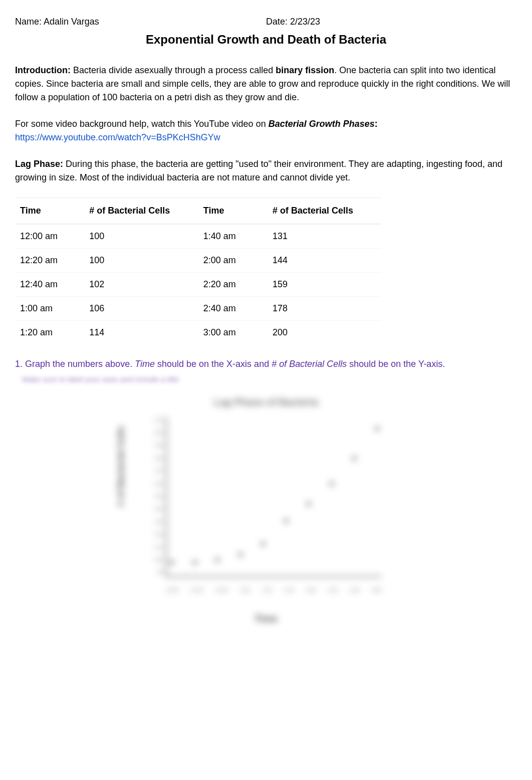 This screenshot has height=780, width=532. What do you see at coordinates (266, 40) in the screenshot?
I see `page-title: Exponential Growth and Death of Bacteria` at bounding box center [266, 40].